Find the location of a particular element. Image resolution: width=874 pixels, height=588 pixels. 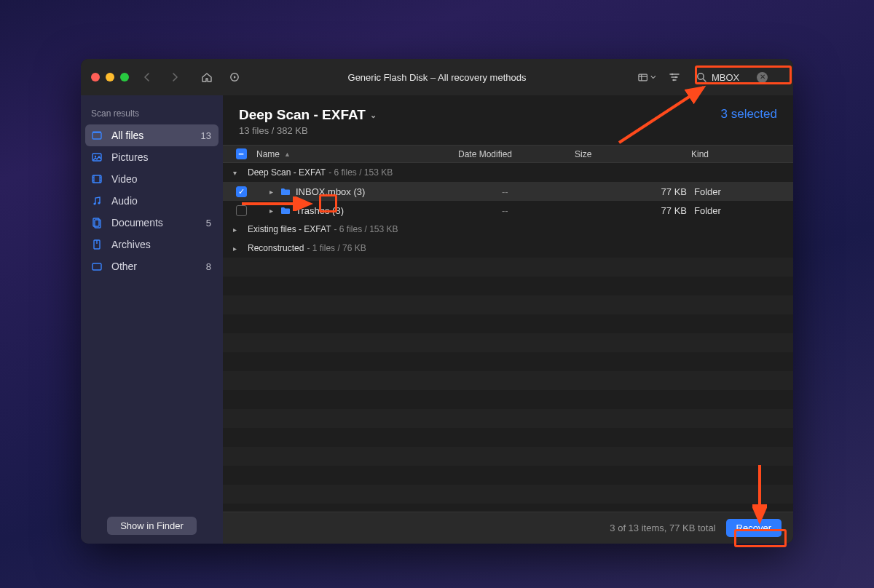

audio-icon is located at coordinates (98, 201).